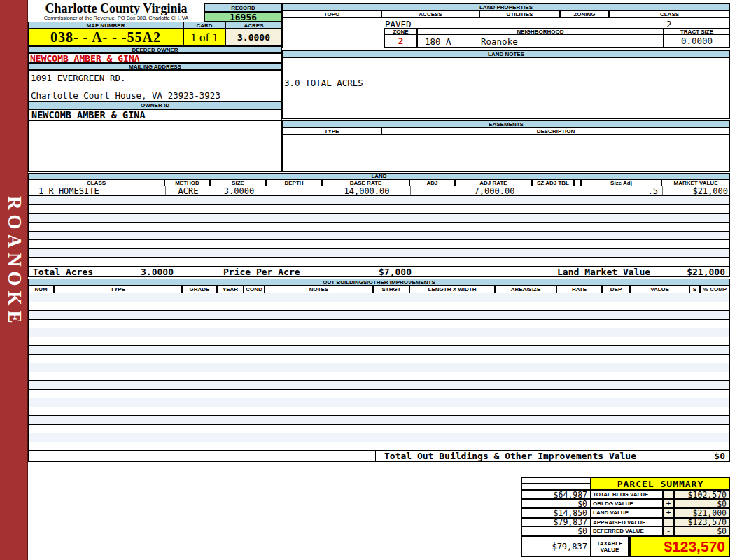 This screenshot has height=560, width=735. Describe the element at coordinates (696, 190) in the screenshot. I see `land-market-value: $21,000` at that location.